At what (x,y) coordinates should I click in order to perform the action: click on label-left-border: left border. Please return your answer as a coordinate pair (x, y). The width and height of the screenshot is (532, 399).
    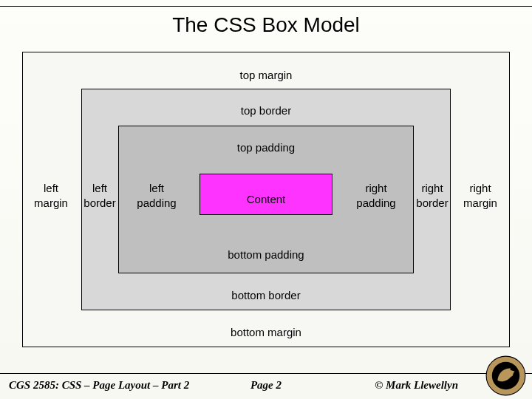
    Looking at the image, I should click on (100, 195).